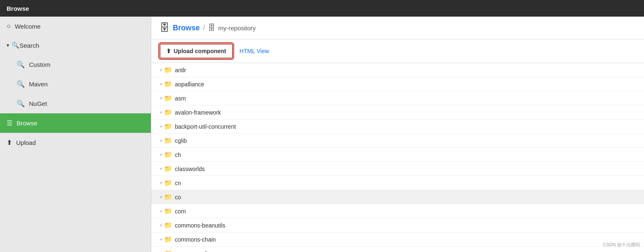  What do you see at coordinates (398, 249) in the screenshot?
I see `tree-item: + 📁 commons-cli` at bounding box center [398, 249].